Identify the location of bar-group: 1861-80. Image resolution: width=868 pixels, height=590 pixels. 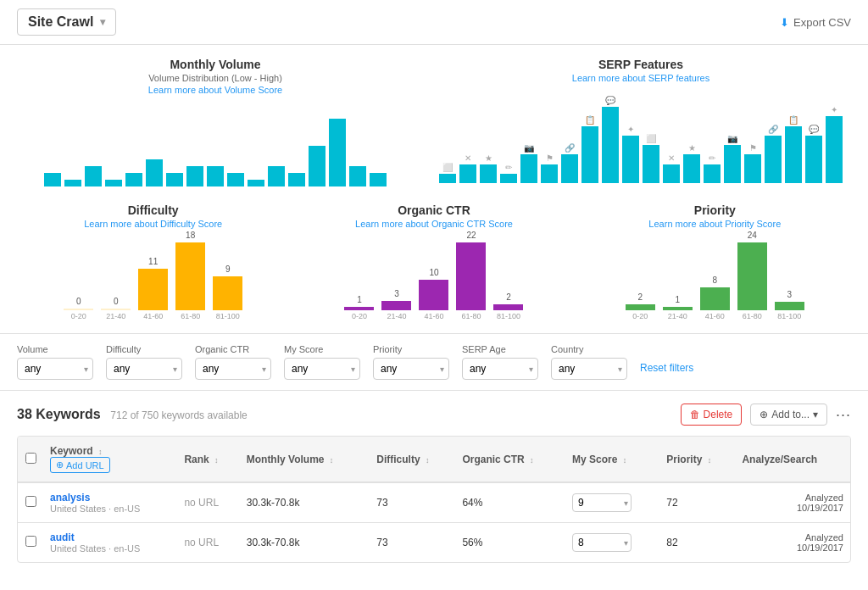
(191, 276).